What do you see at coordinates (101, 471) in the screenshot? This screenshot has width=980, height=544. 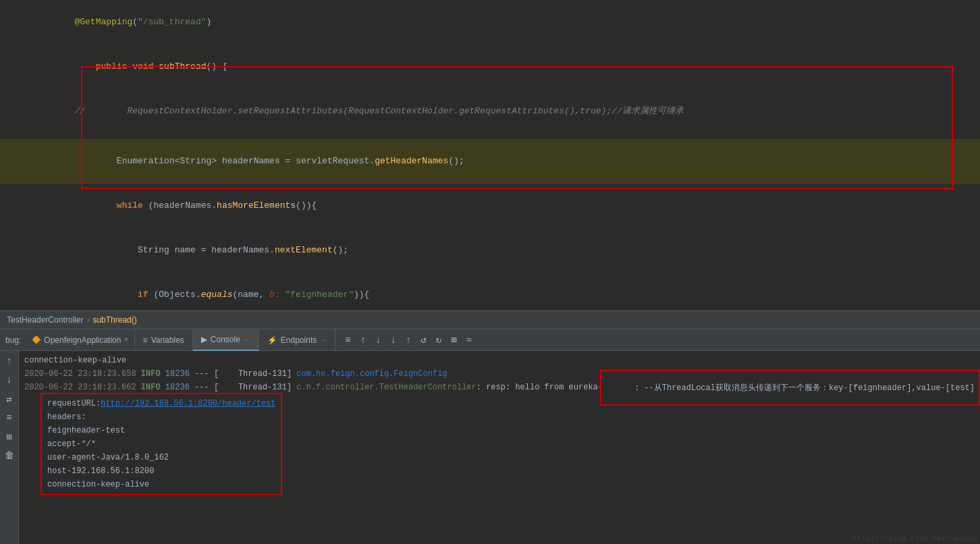 I see `header-4: host-192.168.56.1:8200` at bounding box center [101, 471].